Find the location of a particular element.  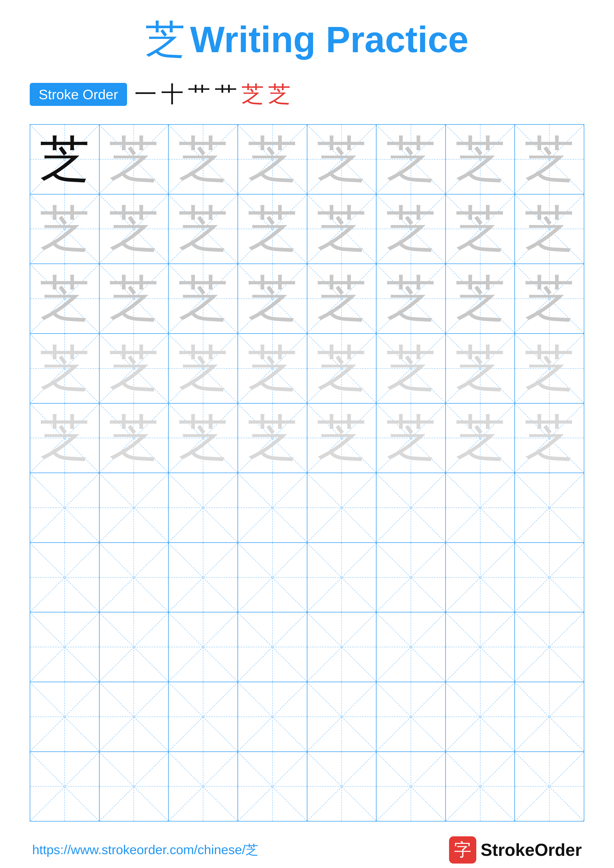

grid-row-4: 芝 芝 芝 芝 芝 芝 芝 is located at coordinates (307, 369).